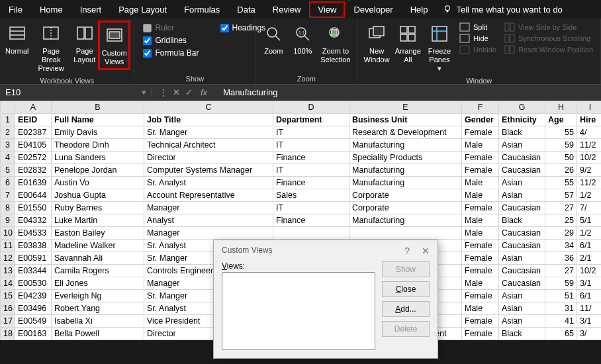 Image resolution: width=601 pixels, height=364 pixels. Describe the element at coordinates (33, 146) in the screenshot. I see `cell: E04105` at that location.